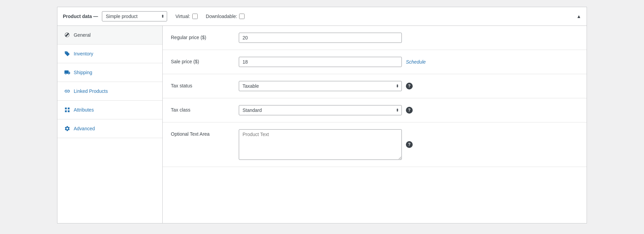 This screenshot has height=234, width=644. Describe the element at coordinates (205, 109) in the screenshot. I see `tax-class-label: Tax class` at that location.